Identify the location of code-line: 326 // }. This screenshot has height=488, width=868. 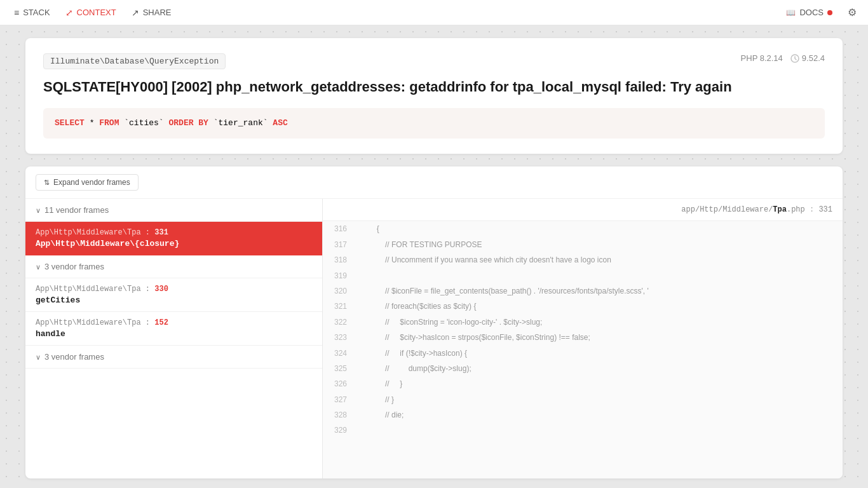
(583, 384).